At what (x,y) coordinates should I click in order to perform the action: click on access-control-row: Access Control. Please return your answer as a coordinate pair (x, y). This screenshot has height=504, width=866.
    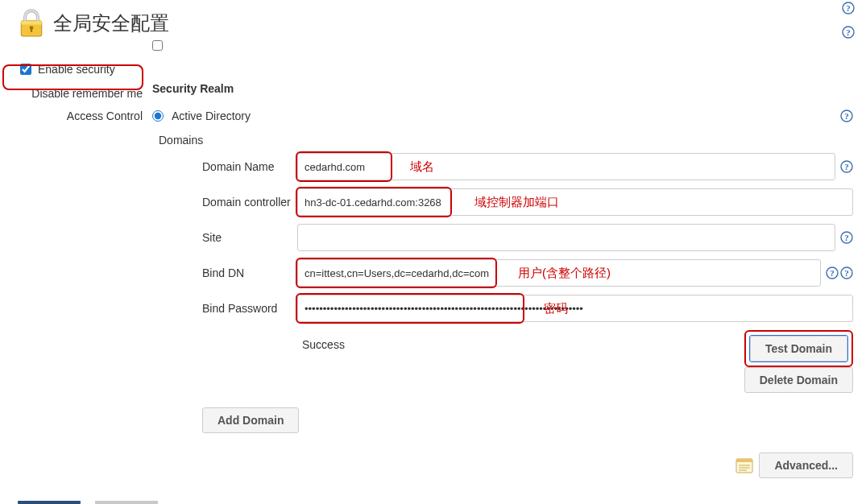
    Looking at the image, I should click on (76, 116).